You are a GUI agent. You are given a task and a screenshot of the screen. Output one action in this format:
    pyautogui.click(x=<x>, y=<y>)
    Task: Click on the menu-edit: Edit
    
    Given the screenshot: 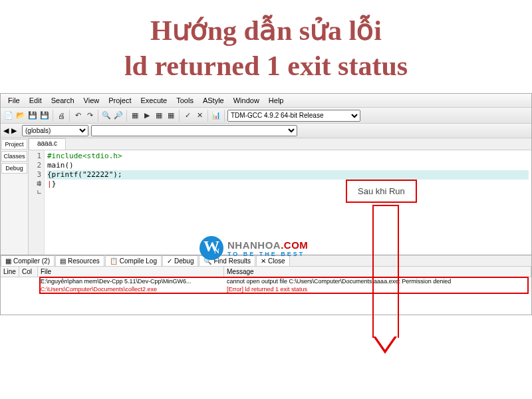 What is the action you would take?
    pyautogui.click(x=36, y=100)
    